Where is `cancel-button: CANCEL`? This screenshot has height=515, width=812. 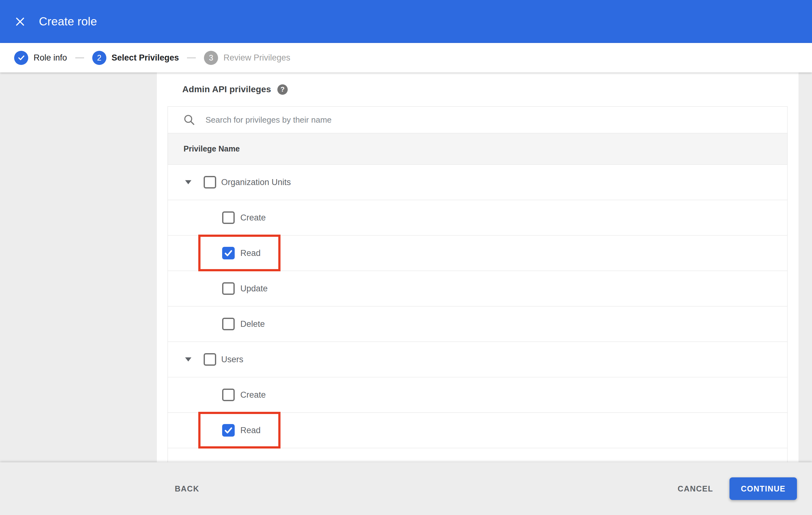 cancel-button: CANCEL is located at coordinates (695, 489).